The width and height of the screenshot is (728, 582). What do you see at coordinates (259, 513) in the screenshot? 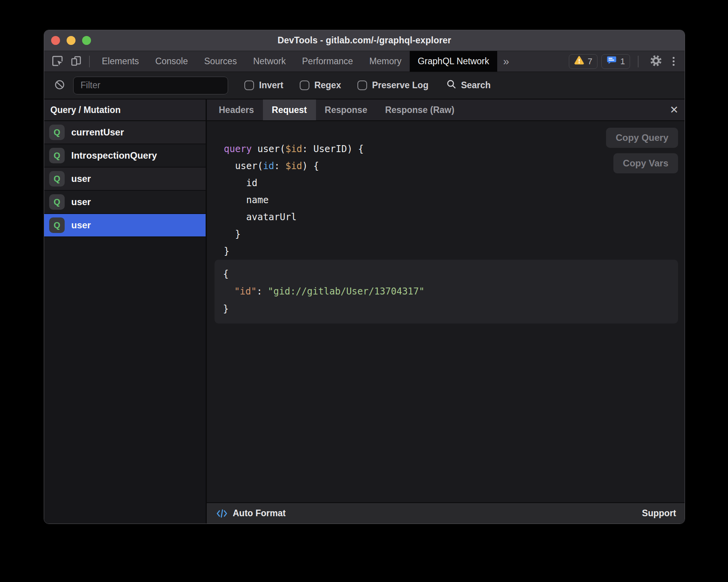
I see `auto-format-label: Auto Format` at bounding box center [259, 513].